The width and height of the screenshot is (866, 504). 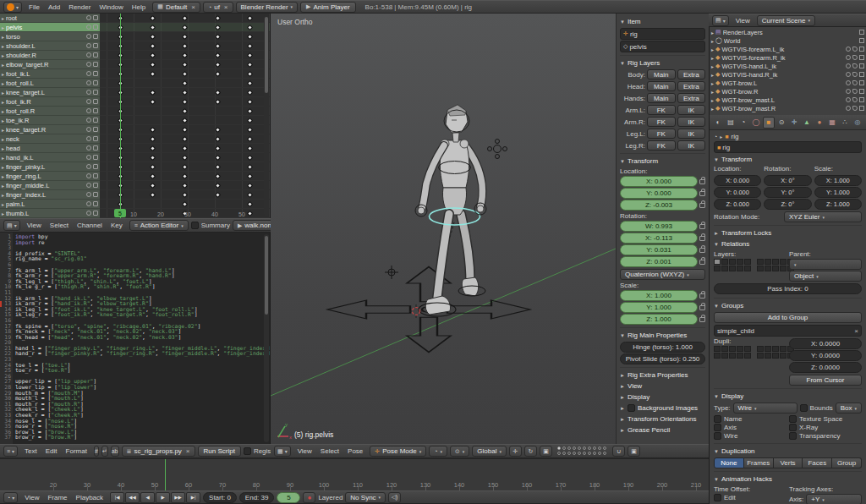 What do you see at coordinates (663, 347) in the screenshot?
I see `hinge-torso-slider: Hinge (torso): 1.000` at bounding box center [663, 347].